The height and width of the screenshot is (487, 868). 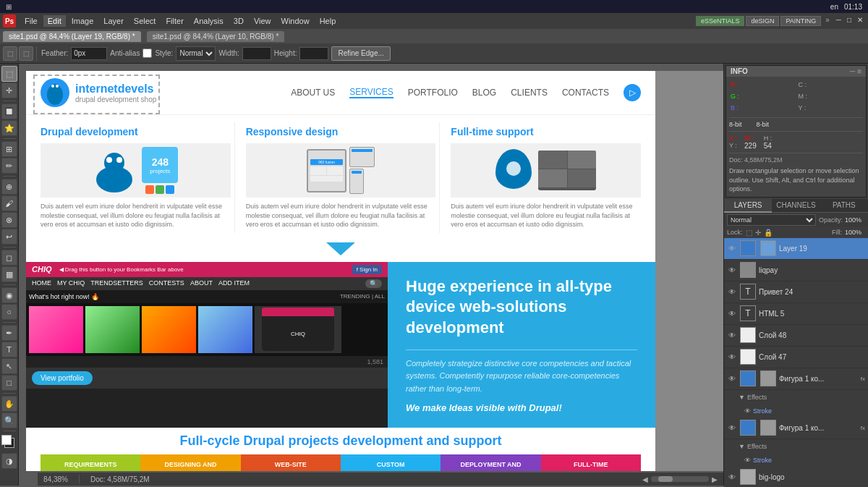 What do you see at coordinates (839, 21) in the screenshot?
I see `minimize-btn: ─` at bounding box center [839, 21].